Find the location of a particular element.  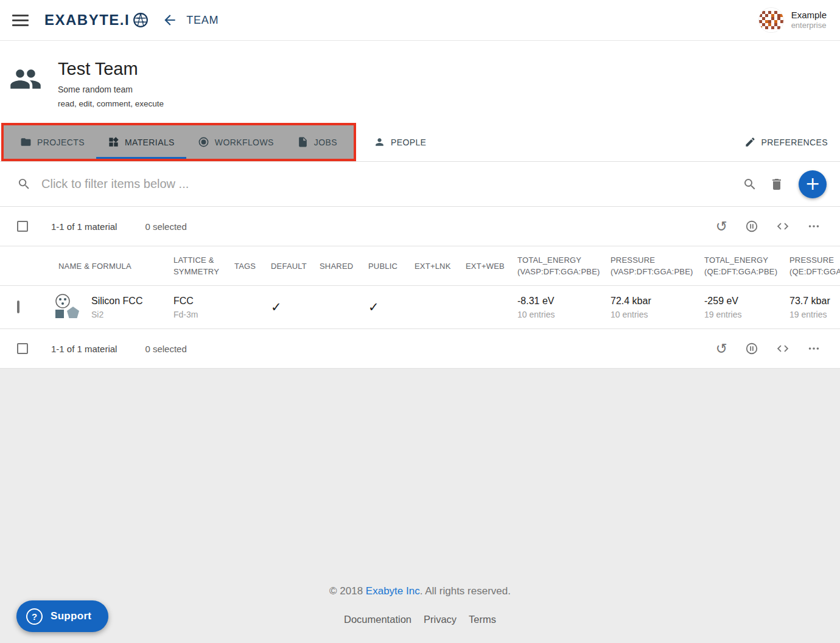

team-title: Test Team is located at coordinates (111, 69).